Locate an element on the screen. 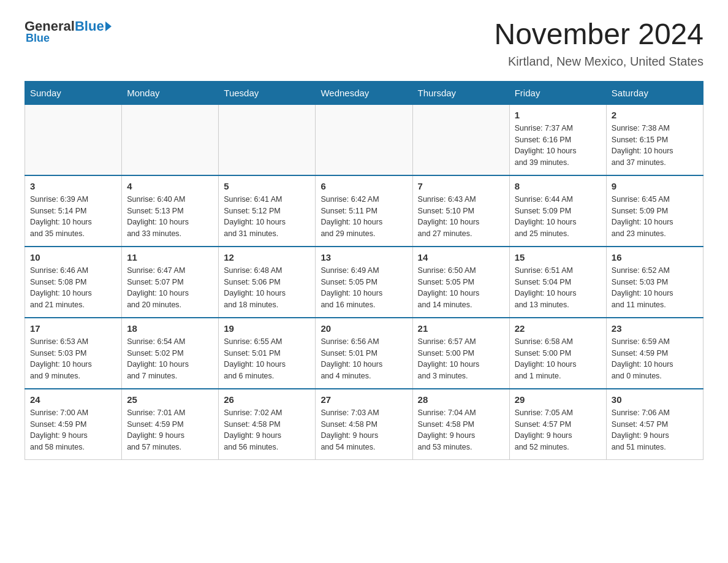 The width and height of the screenshot is (728, 563). day-info: Sunrise: 6:53 AM Sunset: 5:03 PM Dayligh… is located at coordinates (74, 359).